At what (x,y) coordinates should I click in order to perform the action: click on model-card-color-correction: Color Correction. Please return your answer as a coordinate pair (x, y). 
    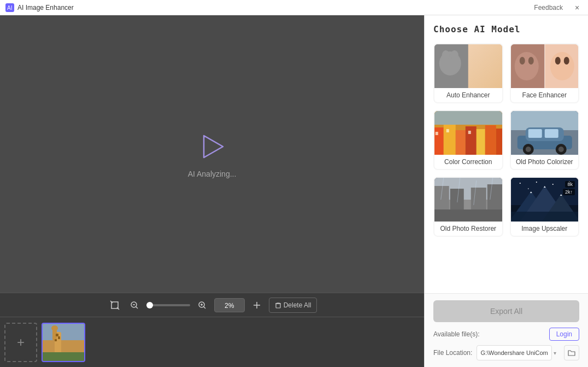
    Looking at the image, I should click on (468, 140).